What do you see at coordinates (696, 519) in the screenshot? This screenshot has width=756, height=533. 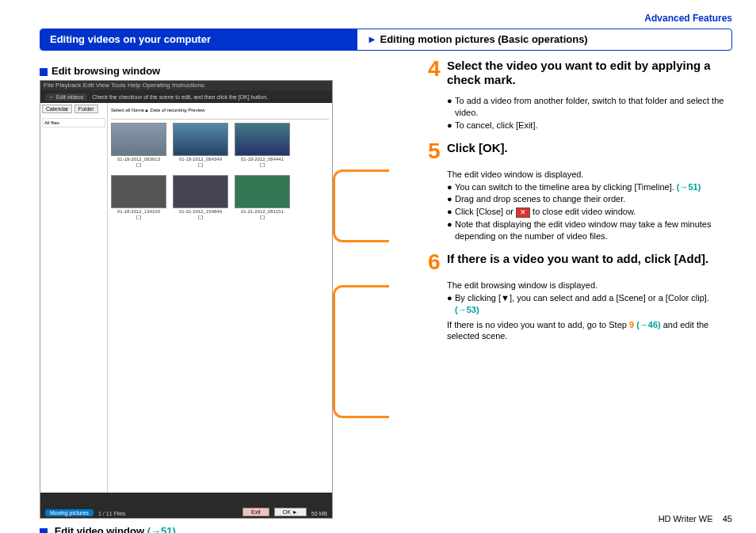 I see `page-footer: HD Writer WE 45` at bounding box center [696, 519].